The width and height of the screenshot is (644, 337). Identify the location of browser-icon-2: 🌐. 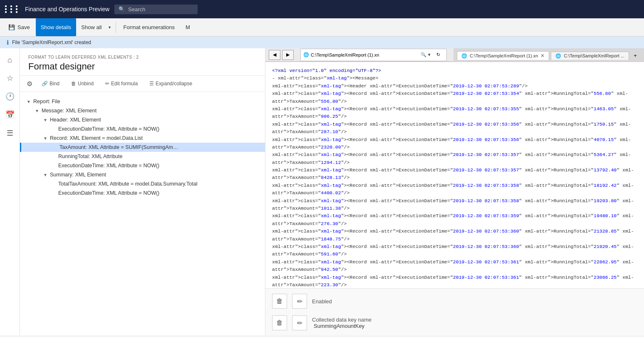
(464, 56).